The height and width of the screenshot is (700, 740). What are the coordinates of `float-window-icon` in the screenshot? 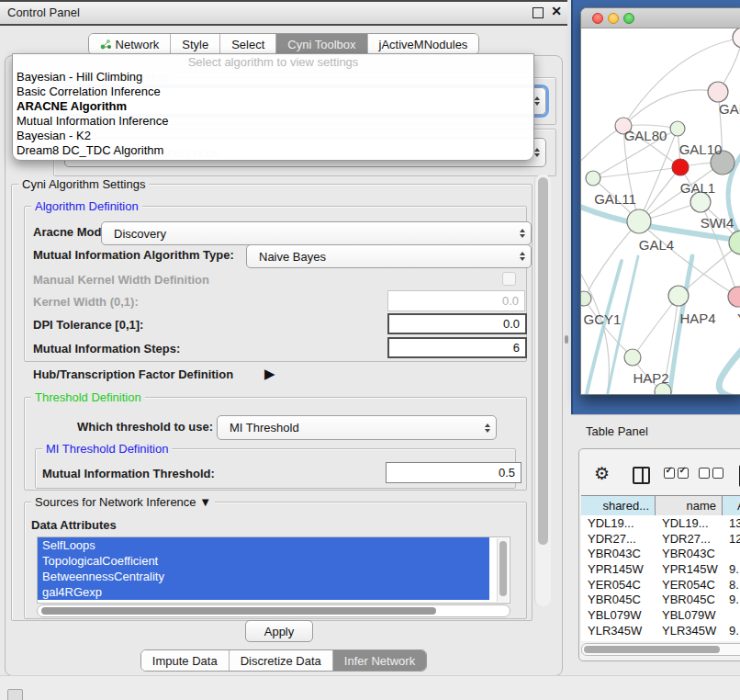 It's located at (538, 13).